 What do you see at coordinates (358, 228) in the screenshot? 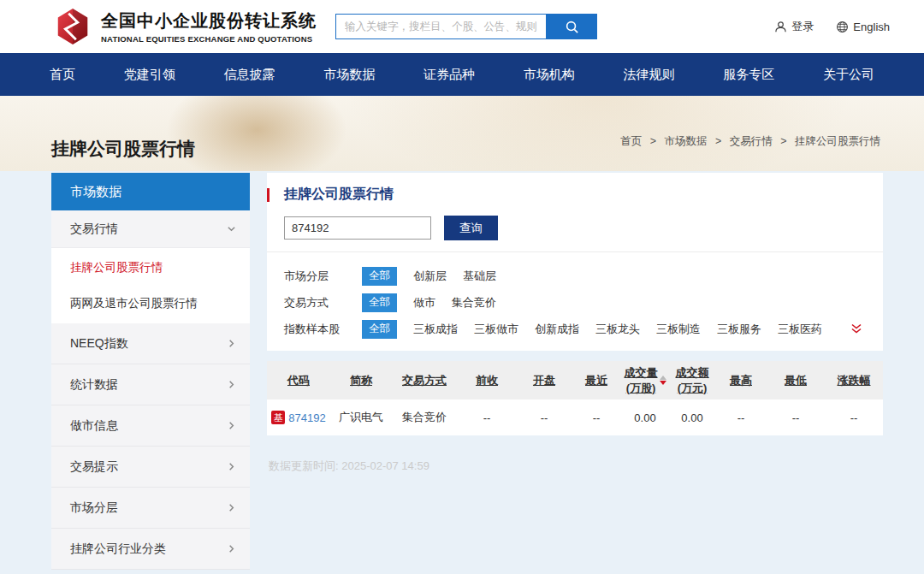
I see `stock-code-input` at bounding box center [358, 228].